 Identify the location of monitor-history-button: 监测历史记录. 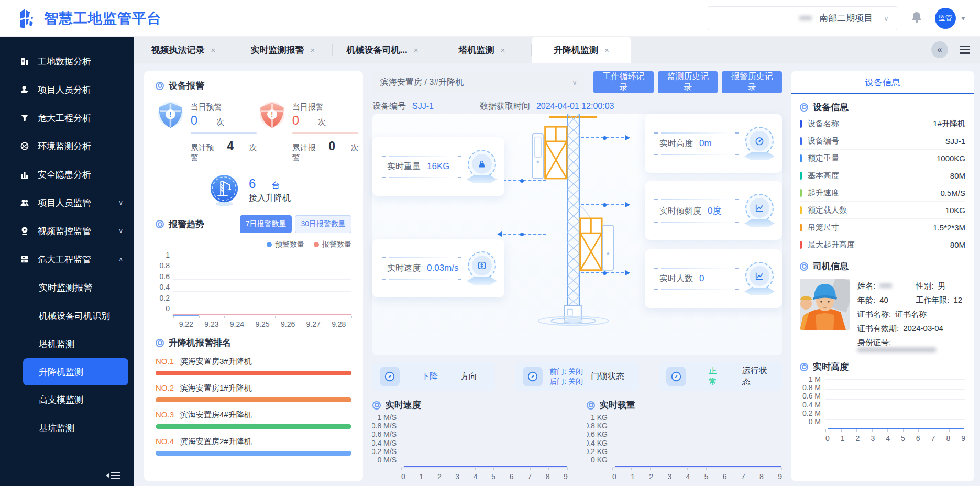
(688, 82).